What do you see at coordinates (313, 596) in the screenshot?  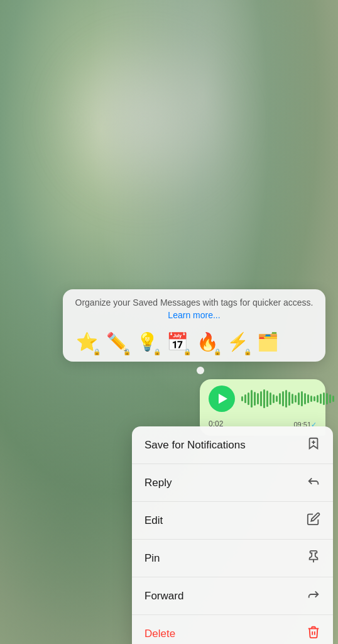 I see `forward-icon` at bounding box center [313, 596].